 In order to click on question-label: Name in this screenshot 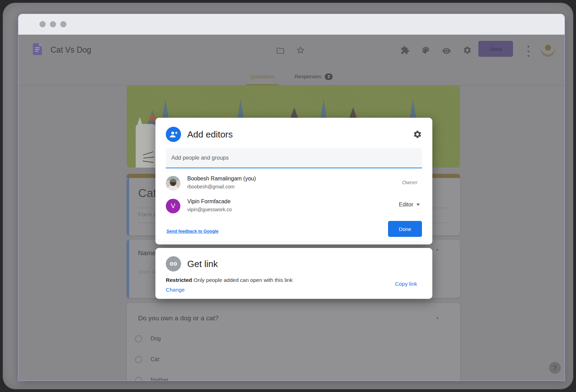, I will do `click(147, 253)`.